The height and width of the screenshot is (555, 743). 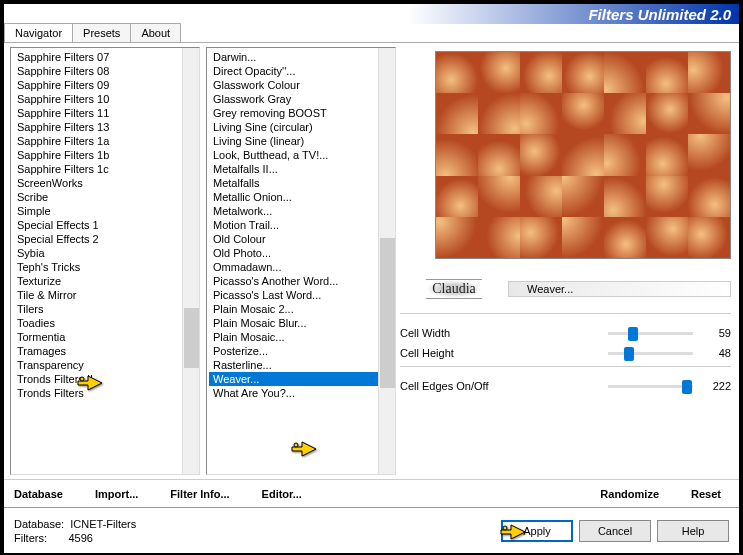 I want to click on link-editor: Editor..., so click(x=282, y=494).